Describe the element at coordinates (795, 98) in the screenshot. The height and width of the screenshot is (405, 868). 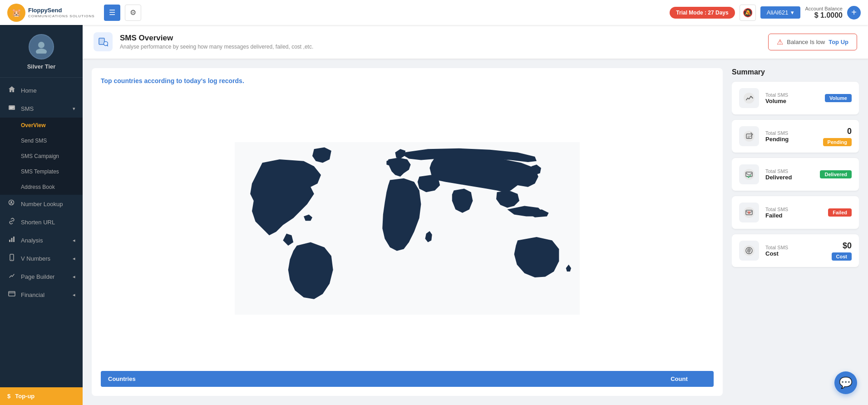
I see `summary-card-volume: Total SMS Volume Volume` at that location.